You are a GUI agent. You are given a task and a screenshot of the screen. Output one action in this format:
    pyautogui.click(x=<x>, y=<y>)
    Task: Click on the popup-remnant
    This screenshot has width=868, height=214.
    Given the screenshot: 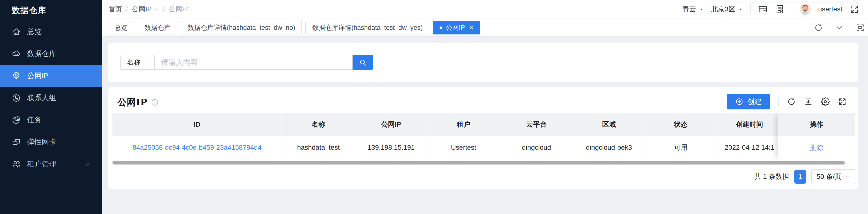 What is the action you would take?
    pyautogui.click(x=790, y=1)
    